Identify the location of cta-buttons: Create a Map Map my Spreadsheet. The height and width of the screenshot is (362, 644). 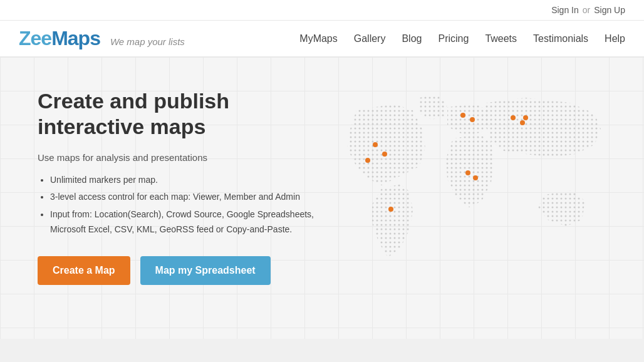
(182, 271).